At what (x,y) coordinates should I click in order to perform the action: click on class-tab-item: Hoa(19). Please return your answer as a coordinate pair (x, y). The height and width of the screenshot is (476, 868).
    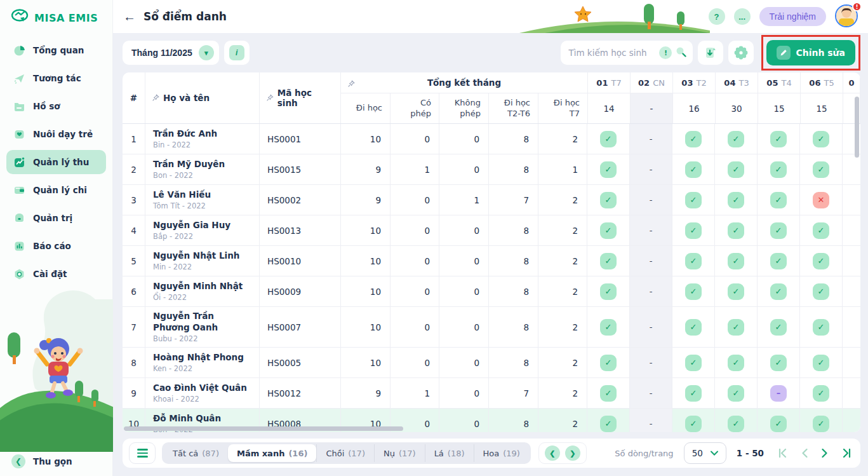
    Looking at the image, I should click on (502, 453).